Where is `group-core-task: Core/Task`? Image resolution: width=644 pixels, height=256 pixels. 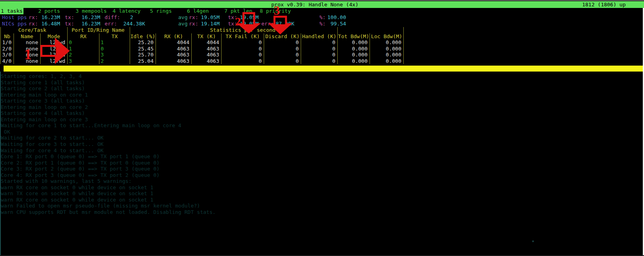
group-core-task: Core/Task is located at coordinates (32, 30).